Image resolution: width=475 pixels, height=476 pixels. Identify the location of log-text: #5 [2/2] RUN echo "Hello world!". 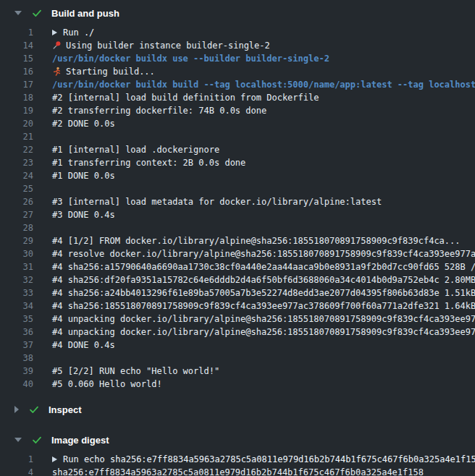
(126, 371).